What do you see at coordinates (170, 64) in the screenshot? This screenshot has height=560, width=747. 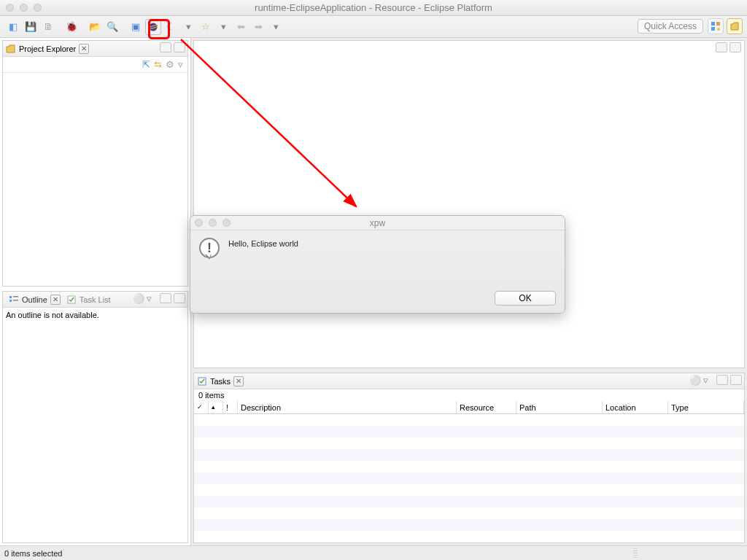 I see `filters-icon: ⚙` at bounding box center [170, 64].